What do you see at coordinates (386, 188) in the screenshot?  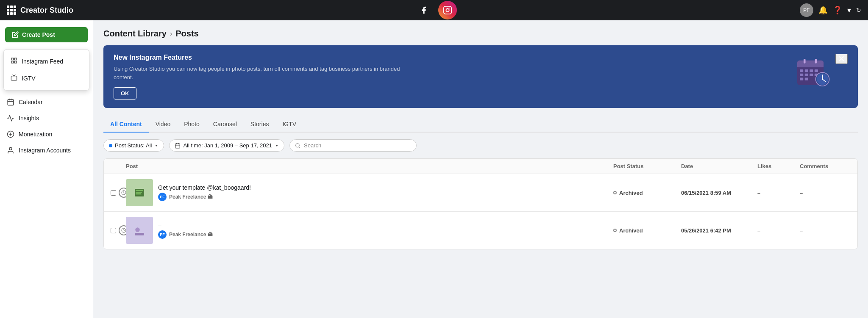 I see `row-1-title: Get your template @kat_boogaard!` at bounding box center [386, 188].